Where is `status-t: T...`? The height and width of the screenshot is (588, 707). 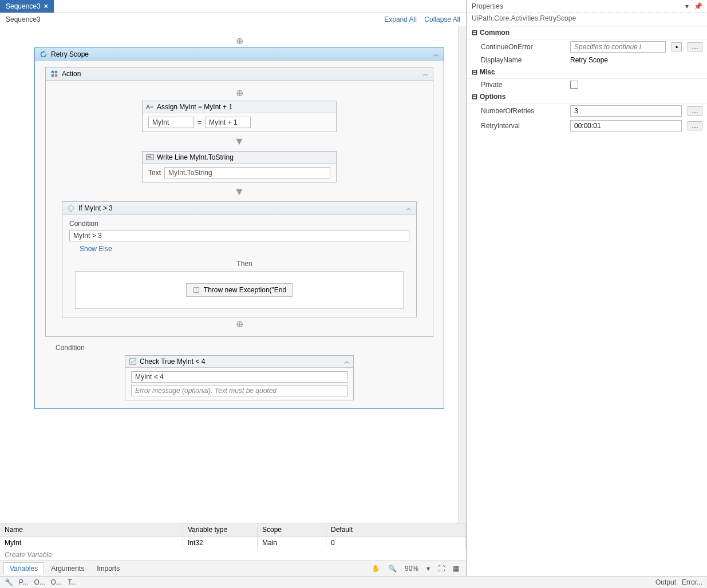
status-t: T... is located at coordinates (72, 582).